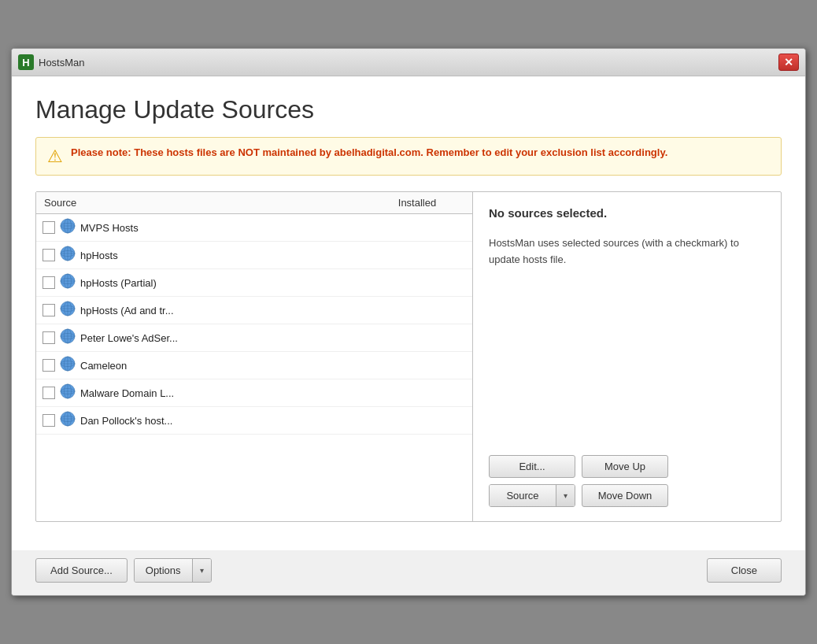 Image resolution: width=817 pixels, height=644 pixels. What do you see at coordinates (254, 228) in the screenshot?
I see `list-item: MVPS Hosts` at bounding box center [254, 228].